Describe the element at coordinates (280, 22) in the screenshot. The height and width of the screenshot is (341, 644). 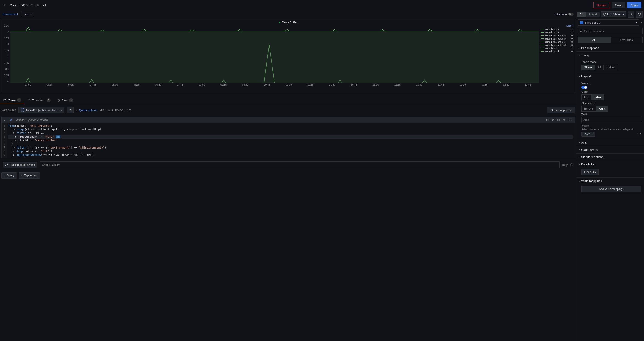
I see `heart-icon: ♥` at that location.